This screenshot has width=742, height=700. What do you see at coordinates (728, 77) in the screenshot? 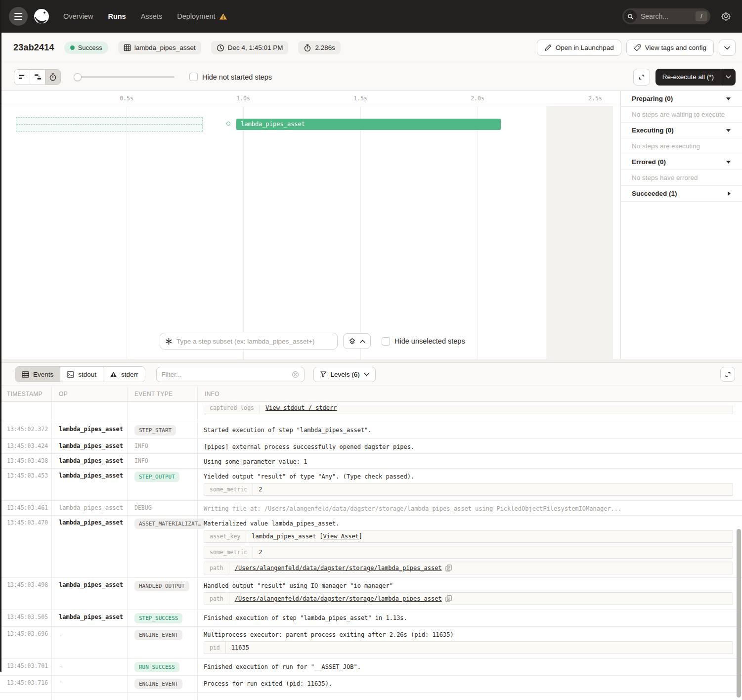
I see `reexecute-options-caret` at bounding box center [728, 77].